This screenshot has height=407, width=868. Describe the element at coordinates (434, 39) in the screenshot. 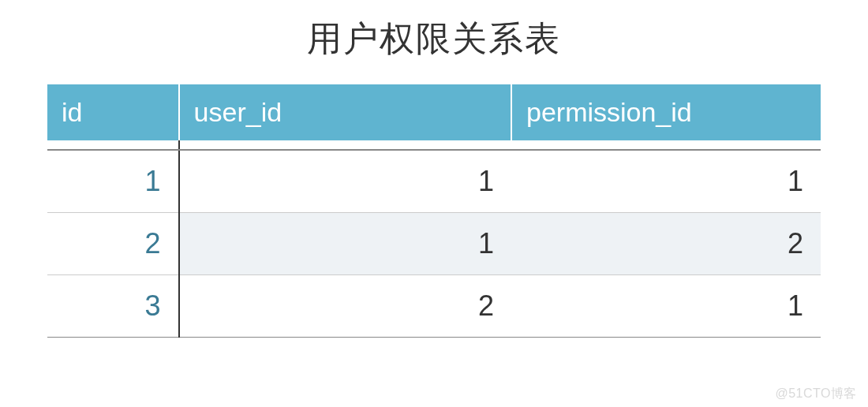

I see `page-title: 用户权限关系表` at that location.